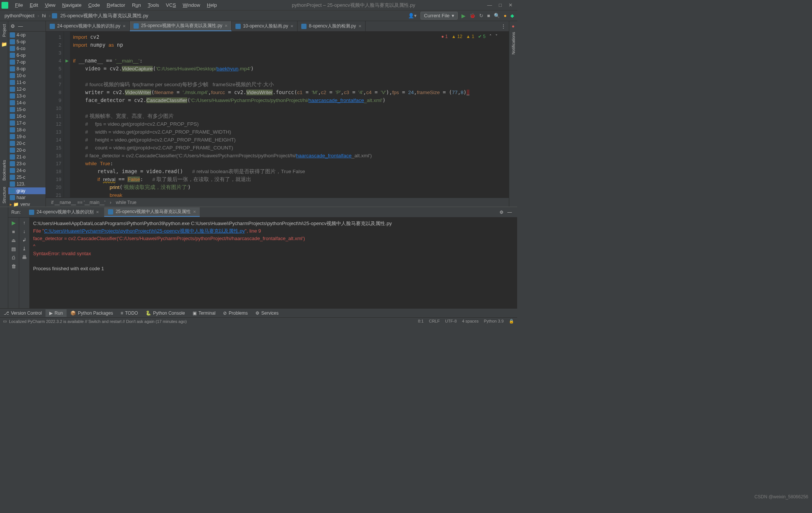 This screenshot has height=513, width=812. What do you see at coordinates (27, 103) in the screenshot?
I see `tree-item: 14-o` at bounding box center [27, 103].